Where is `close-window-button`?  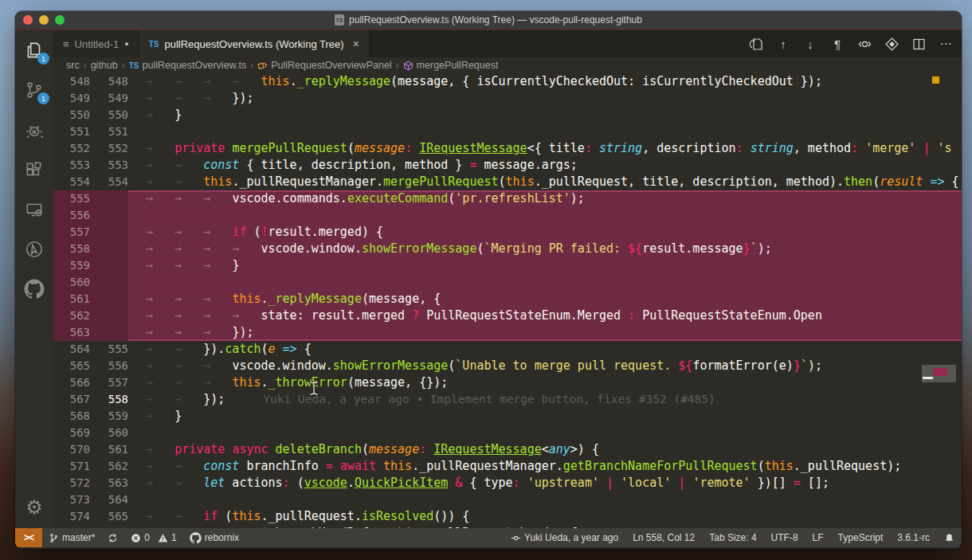
close-window-button is located at coordinates (28, 20).